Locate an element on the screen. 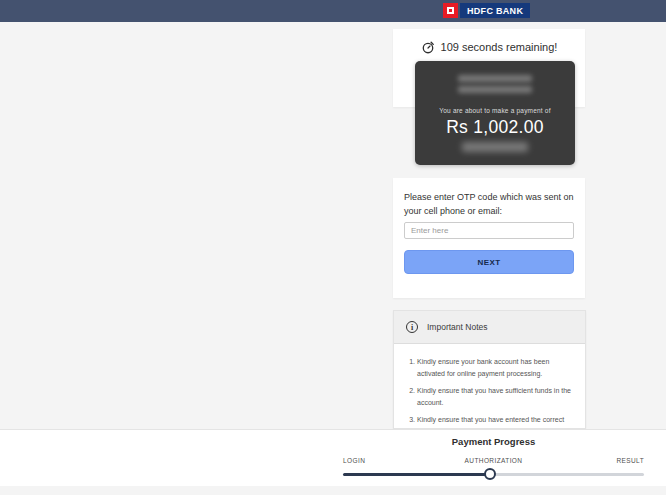 Image resolution: width=666 pixels, height=495 pixels. otp-card: Please enter OTP code which was sent on … is located at coordinates (489, 238).